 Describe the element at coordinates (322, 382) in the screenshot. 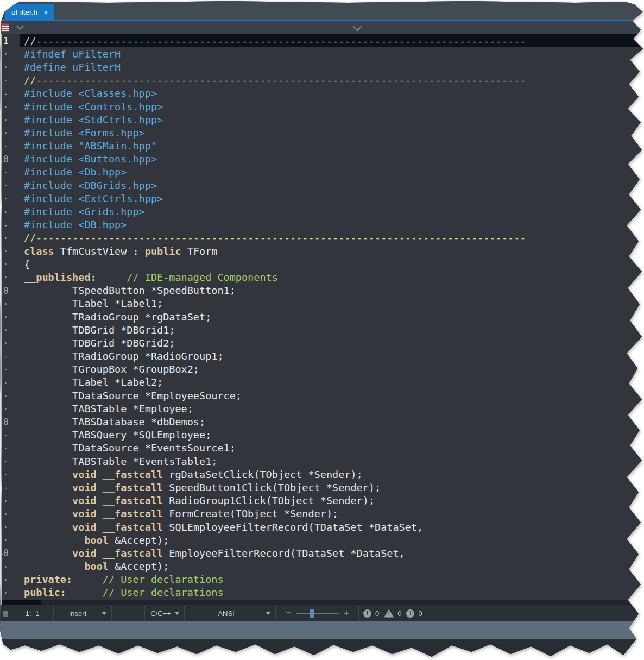

I see `code-line: · TLabel *Label2;` at that location.